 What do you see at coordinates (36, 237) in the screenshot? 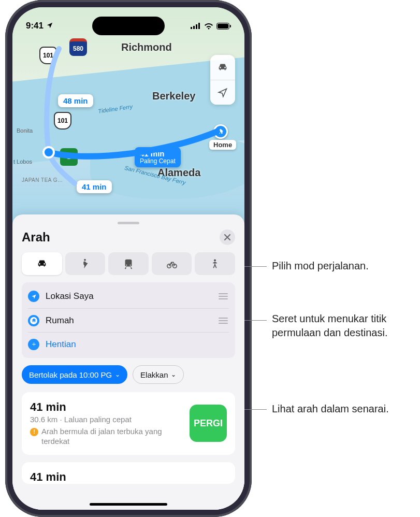
I see `sheet-title: Arah` at bounding box center [36, 237].